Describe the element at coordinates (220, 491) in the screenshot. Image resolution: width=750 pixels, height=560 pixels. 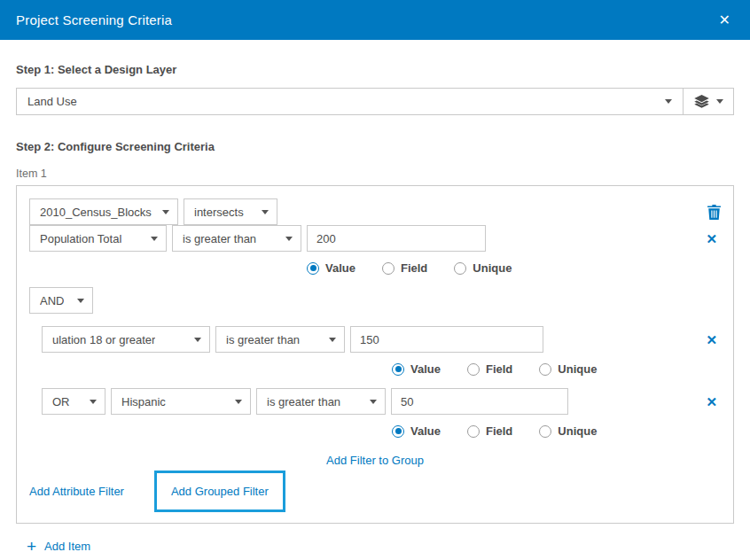
I see `add-grouped-filter-link: Add Grouped Filter` at that location.